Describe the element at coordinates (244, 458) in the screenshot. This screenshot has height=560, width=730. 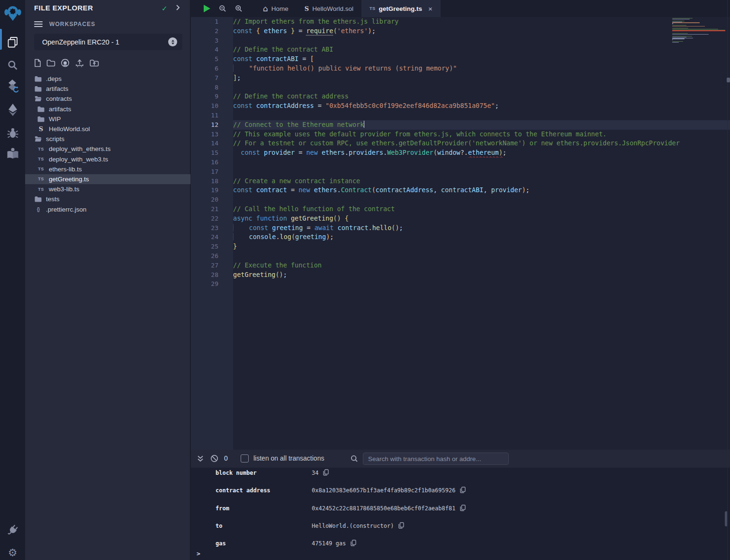
I see `listen-transactions-checkbox` at that location.